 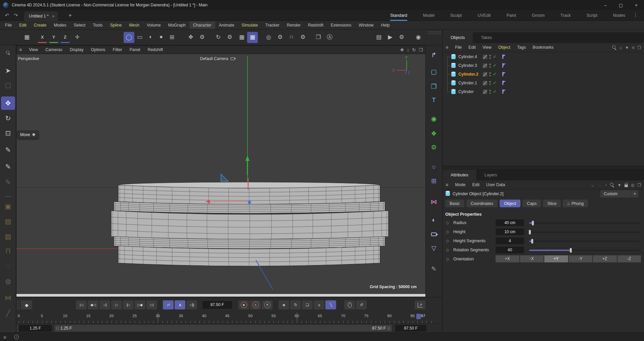 I want to click on axis-modify-icon: ↱, so click(x=434, y=55).